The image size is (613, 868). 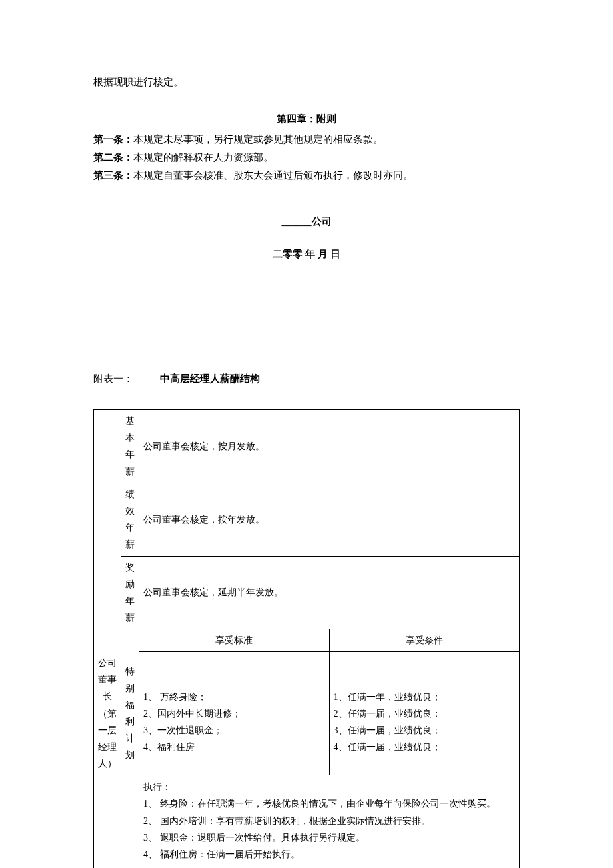 I want to click on role-1: 公司董事长（第一层经理人）, so click(x=108, y=713).